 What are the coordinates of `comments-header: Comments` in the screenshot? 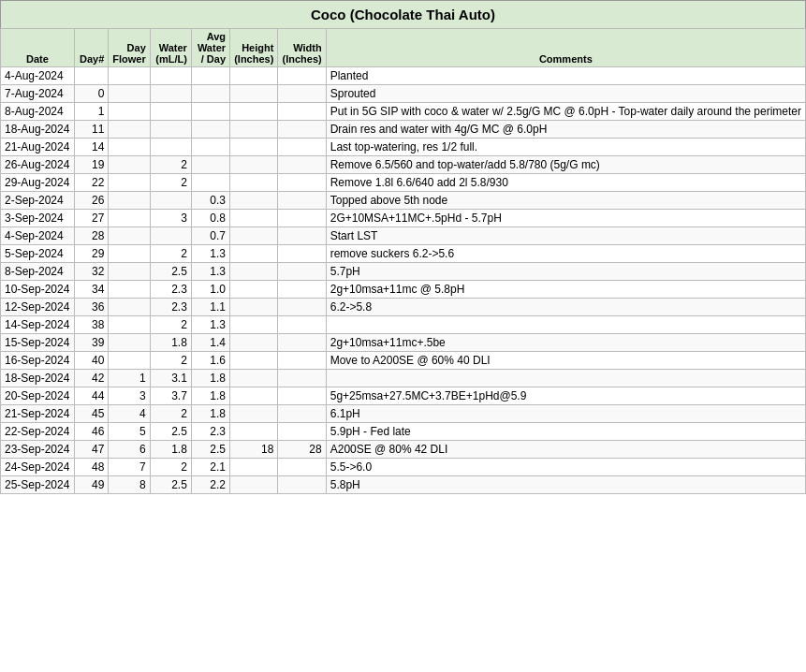 It's located at (565, 49).